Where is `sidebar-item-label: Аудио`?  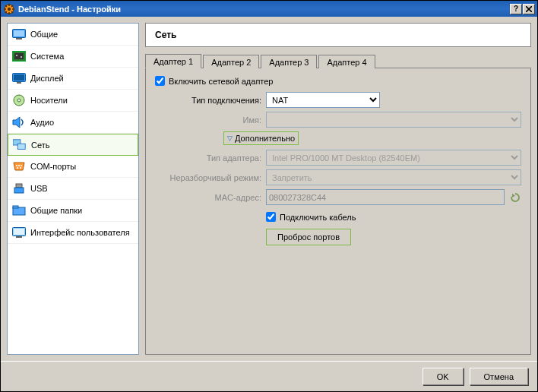 sidebar-item-label: Аудио is located at coordinates (43, 122).